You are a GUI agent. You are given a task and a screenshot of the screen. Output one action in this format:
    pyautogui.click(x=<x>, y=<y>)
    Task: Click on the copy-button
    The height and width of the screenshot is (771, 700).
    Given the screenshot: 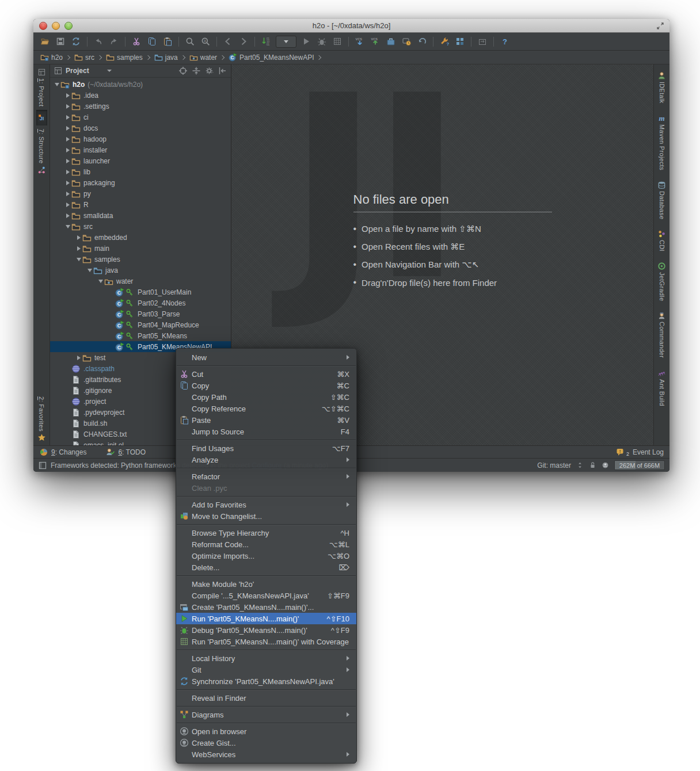 What is the action you would take?
    pyautogui.click(x=152, y=41)
    